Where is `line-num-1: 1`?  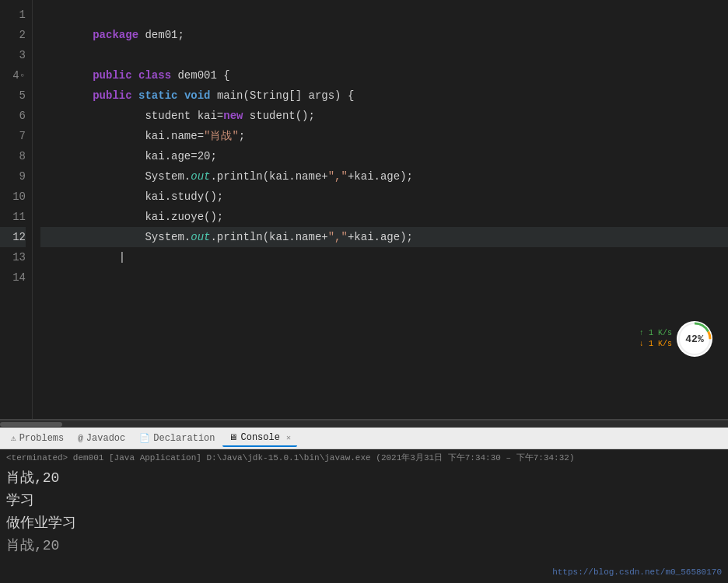 line-num-1: 1 is located at coordinates (12, 15).